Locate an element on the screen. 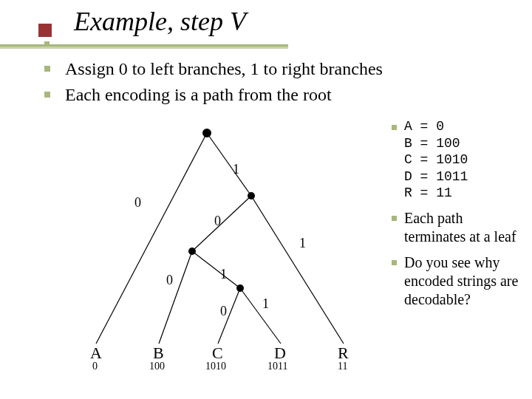  leaf-label: D is located at coordinates (280, 353).